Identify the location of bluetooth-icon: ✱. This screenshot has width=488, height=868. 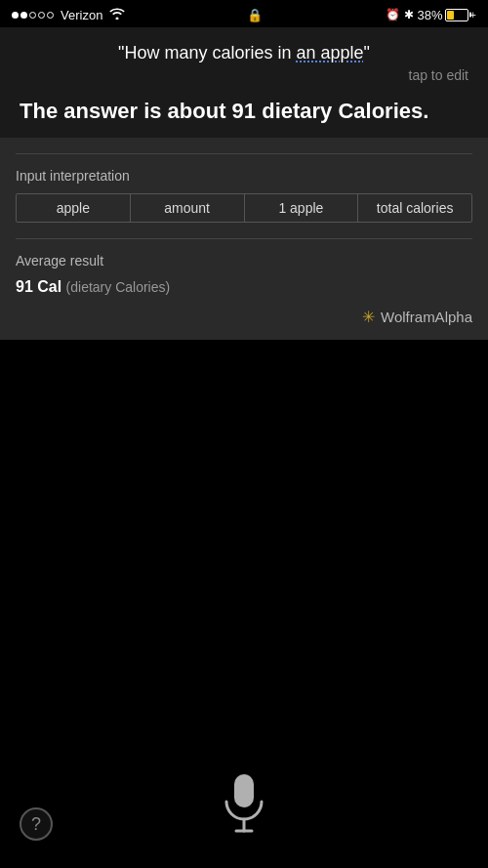
(409, 15).